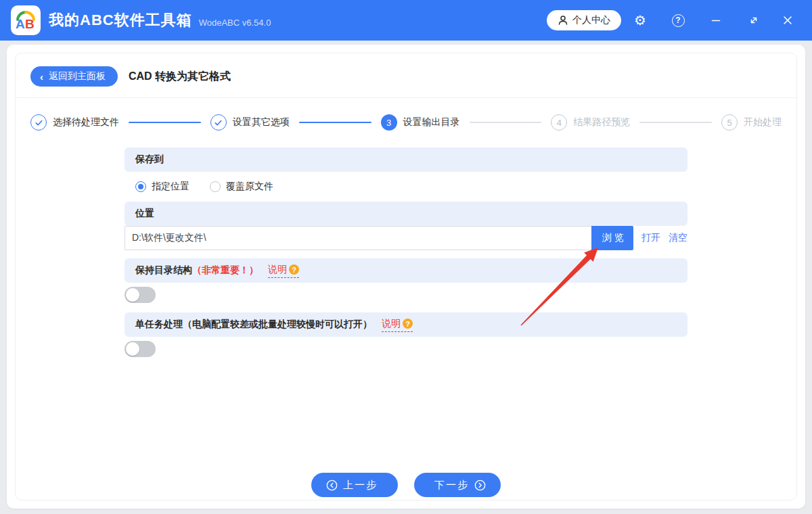 This screenshot has width=812, height=514. Describe the element at coordinates (406, 271) in the screenshot. I see `keep-structure-section-header: 保持目录结构 （非常重要！） 说明 ?` at that location.